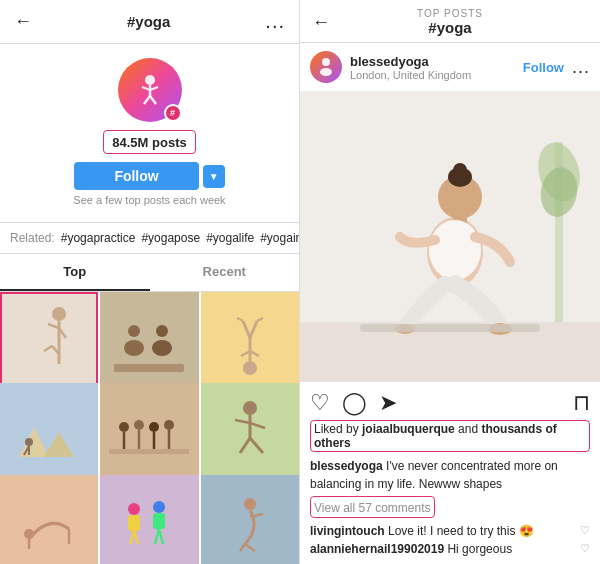 Image resolution: width=600 pixels, height=564 pixels. Describe the element at coordinates (450, 476) in the screenshot. I see `caption-section: blessedyoga I've never concentrated more…` at that location.